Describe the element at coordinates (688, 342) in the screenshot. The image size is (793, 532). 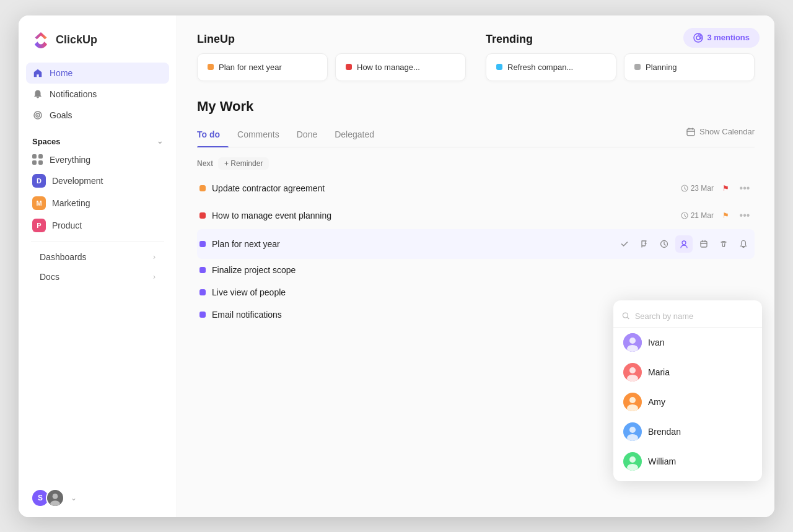
I see `person-row-ivan: Ivan` at that location.